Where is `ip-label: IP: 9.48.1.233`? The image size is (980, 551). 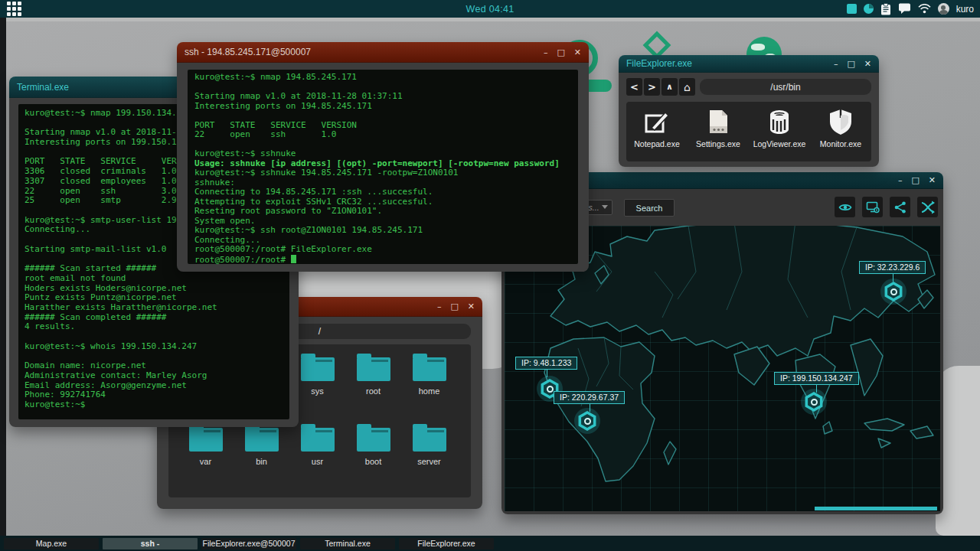 ip-label: IP: 9.48.1.233 is located at coordinates (547, 363).